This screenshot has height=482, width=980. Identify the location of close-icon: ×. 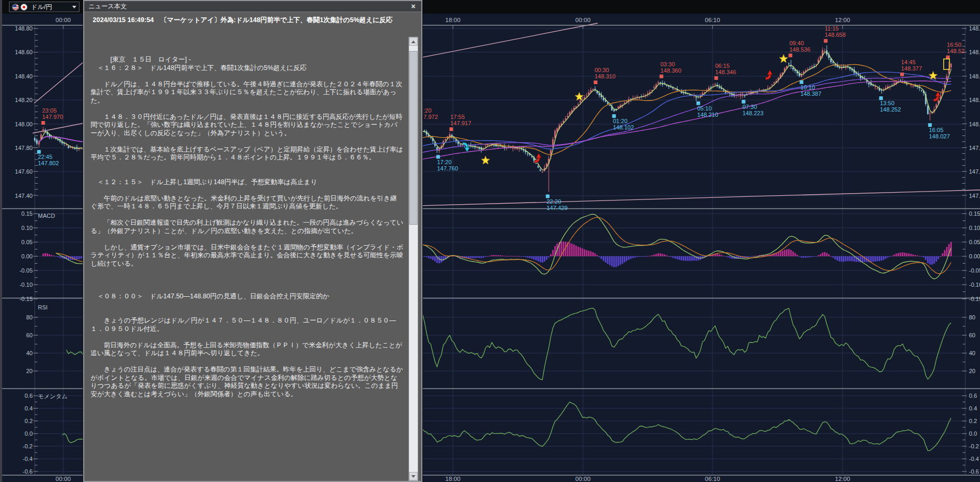
(413, 6).